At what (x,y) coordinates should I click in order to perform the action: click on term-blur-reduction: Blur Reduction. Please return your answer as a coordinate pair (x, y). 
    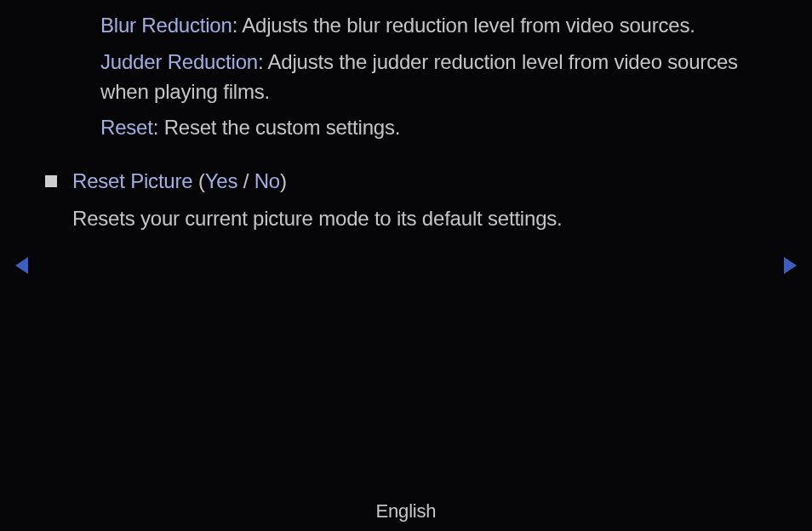
    Looking at the image, I should click on (167, 26).